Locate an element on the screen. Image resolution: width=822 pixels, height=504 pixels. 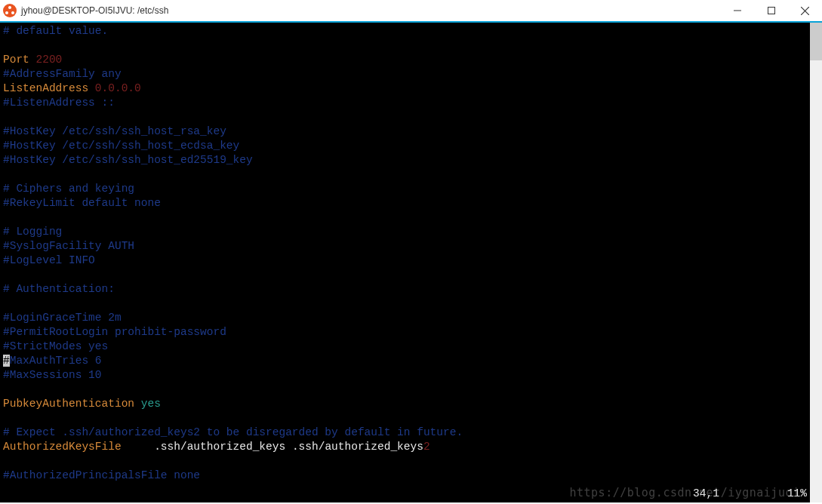
terminal-text-segment: 2200 is located at coordinates (50, 60).